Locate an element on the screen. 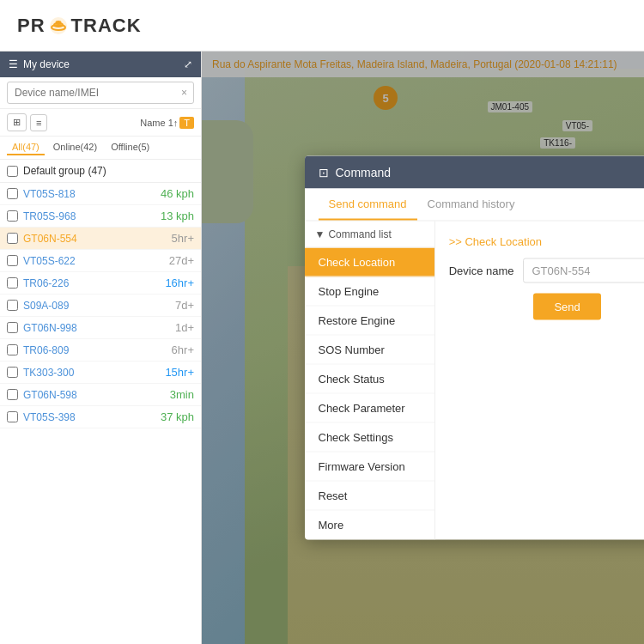 The height and width of the screenshot is (644, 644). tab-online: Online(42) is located at coordinates (76, 148).